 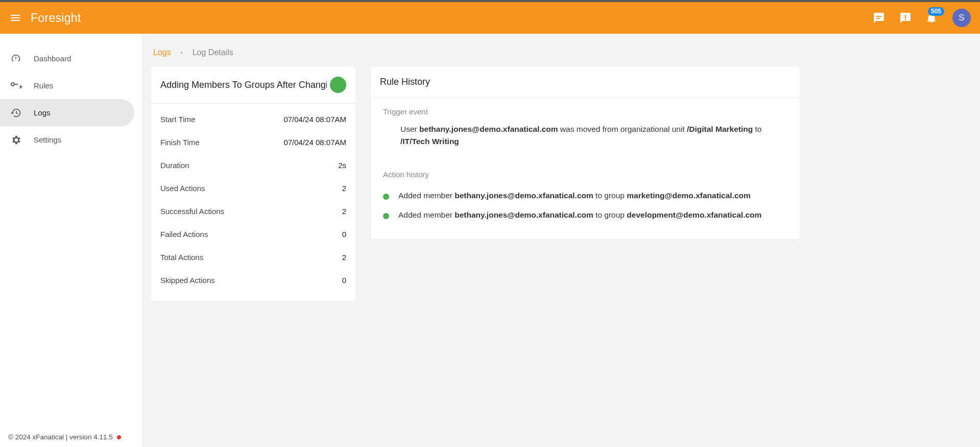 I want to click on breadcrumb: Logs Log Details, so click(x=562, y=50).